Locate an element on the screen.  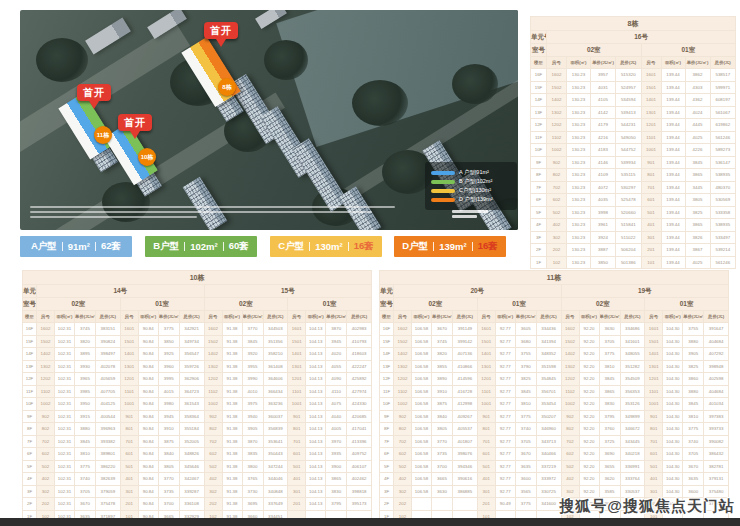
table-cell: 3725 is located at coordinates (610, 442).